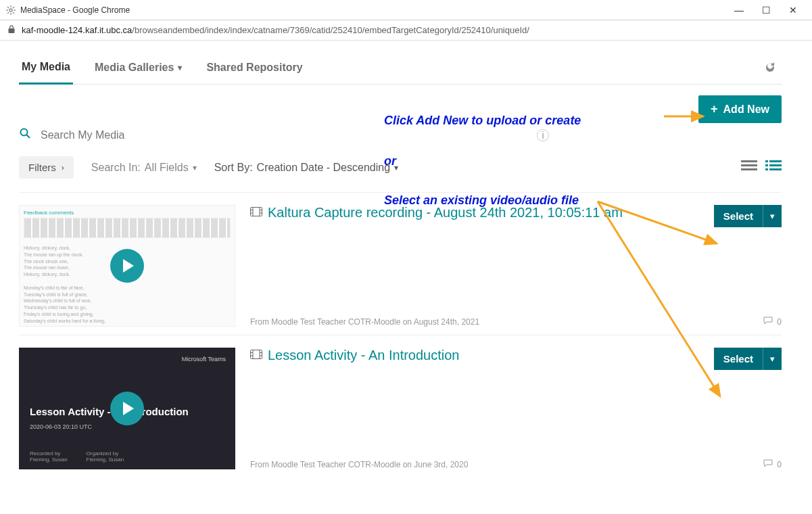  What do you see at coordinates (127, 266) in the screenshot?
I see `media-thumbnail: Feedback comments Hickory, dickory, dock…` at bounding box center [127, 266].